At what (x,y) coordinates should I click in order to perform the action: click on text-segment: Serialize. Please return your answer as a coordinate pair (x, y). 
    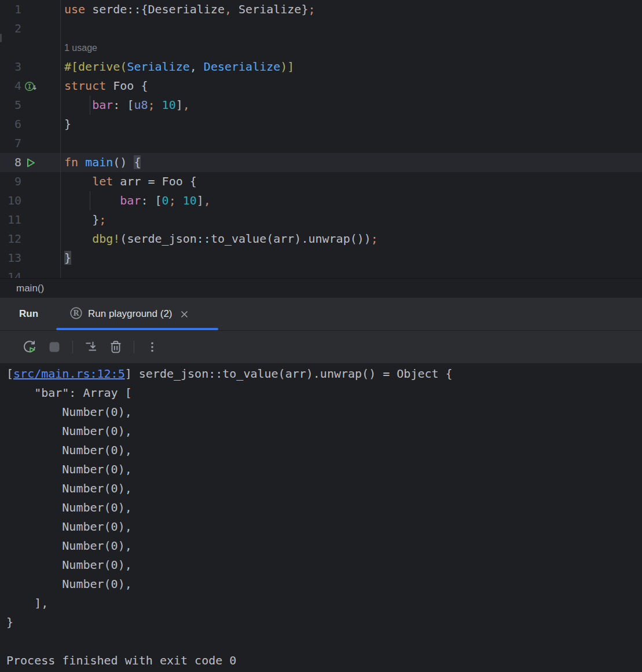
    Looking at the image, I should click on (158, 67).